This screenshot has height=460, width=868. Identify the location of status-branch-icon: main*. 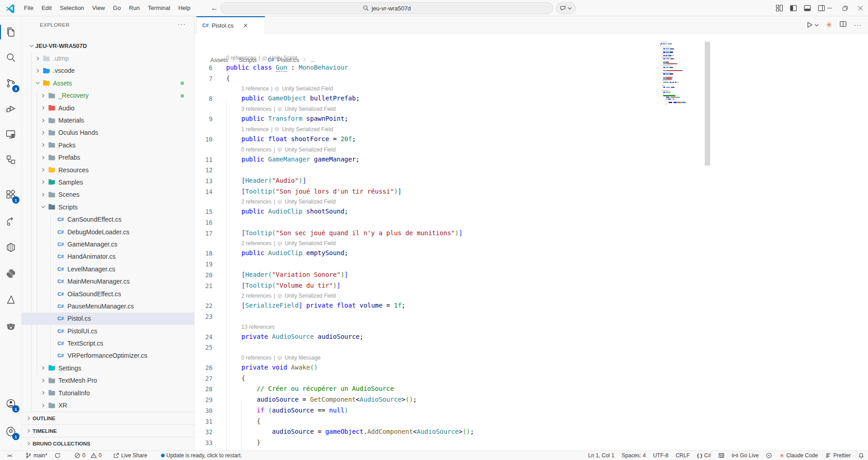
(36, 455).